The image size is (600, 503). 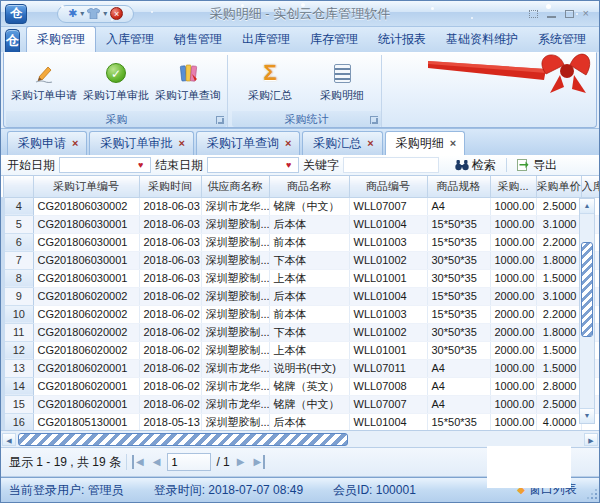 What do you see at coordinates (342, 143) in the screenshot?
I see `doc-tab-purchase-summary: 采购汇总 ×` at bounding box center [342, 143].